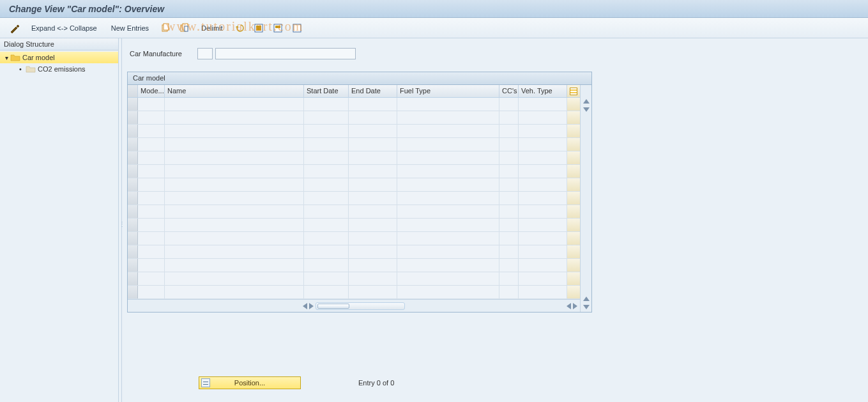  What do you see at coordinates (234, 91) in the screenshot?
I see `column-header-name: Name` at bounding box center [234, 91].